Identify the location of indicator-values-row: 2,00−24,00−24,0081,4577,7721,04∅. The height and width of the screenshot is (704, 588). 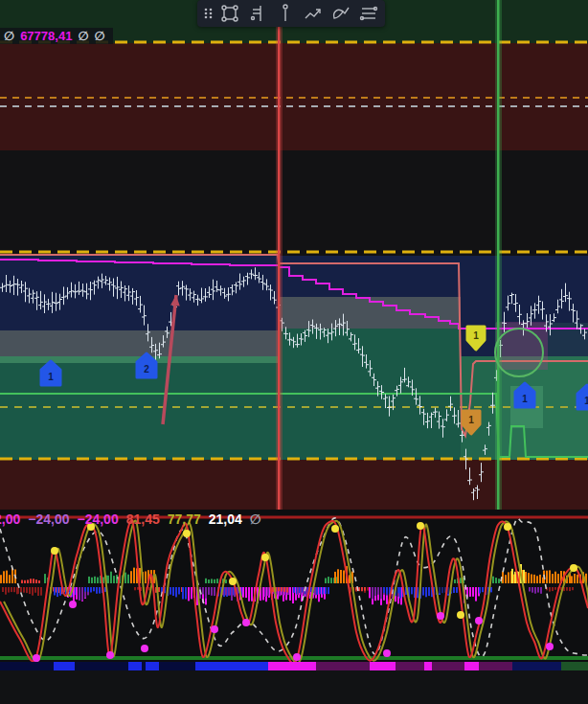
(130, 519).